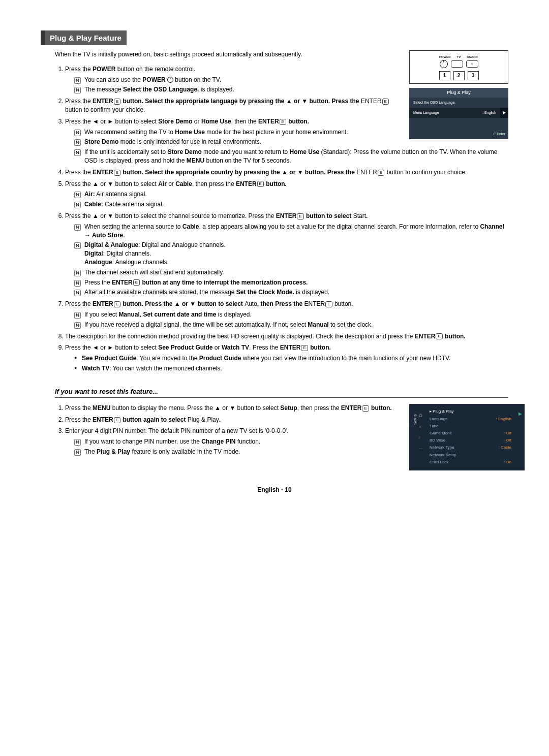  I want to click on note-item: After all the available channels are sto…, so click(291, 293).